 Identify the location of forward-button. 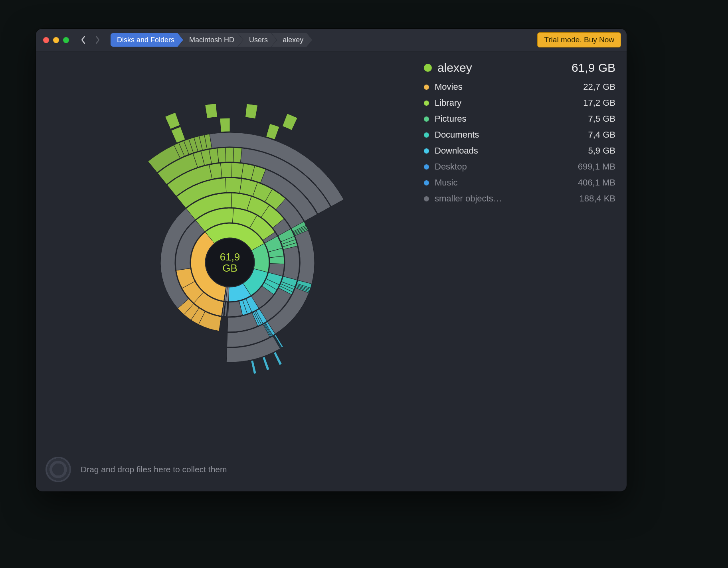
(97, 40).